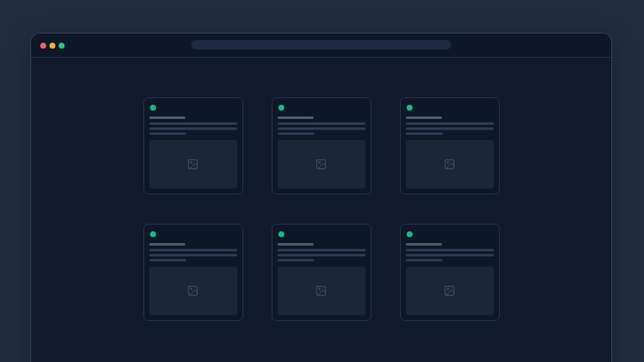  I want to click on maximize-button, so click(62, 45).